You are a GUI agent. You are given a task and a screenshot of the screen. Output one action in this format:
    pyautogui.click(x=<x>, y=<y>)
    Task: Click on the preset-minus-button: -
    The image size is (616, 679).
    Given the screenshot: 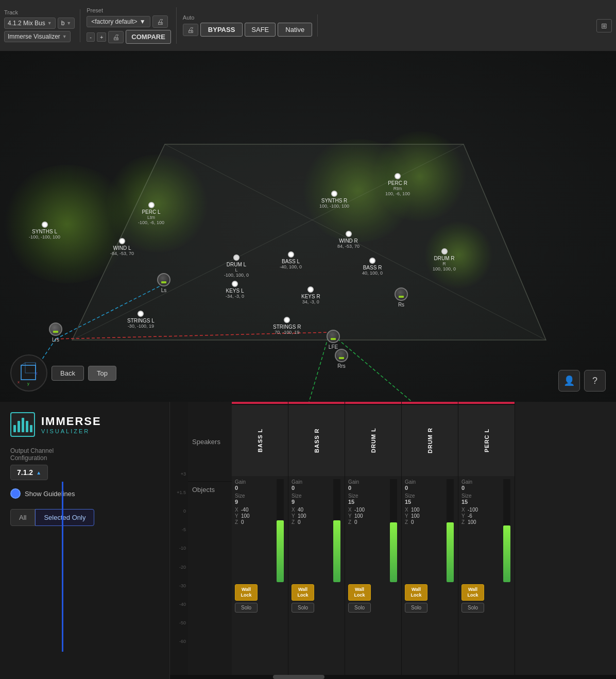 What is the action you would take?
    pyautogui.click(x=91, y=37)
    